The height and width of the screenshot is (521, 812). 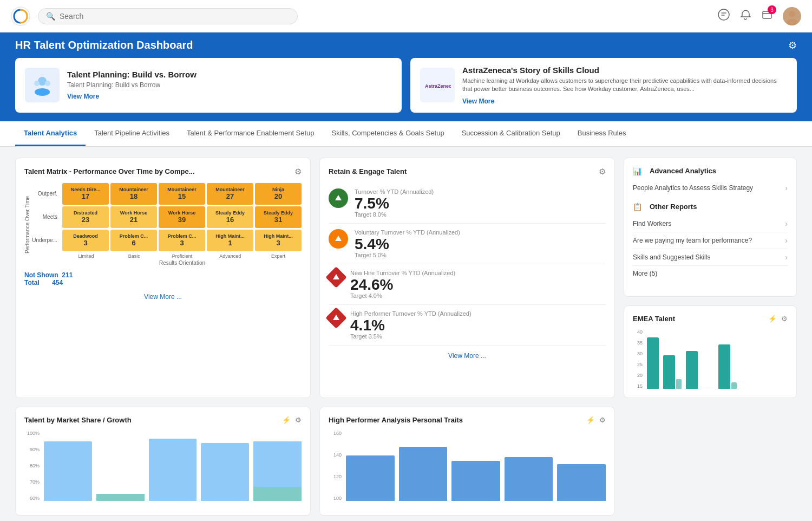 What do you see at coordinates (602, 172) in the screenshot?
I see `retain-engage-gear-icon: ⚙` at bounding box center [602, 172].